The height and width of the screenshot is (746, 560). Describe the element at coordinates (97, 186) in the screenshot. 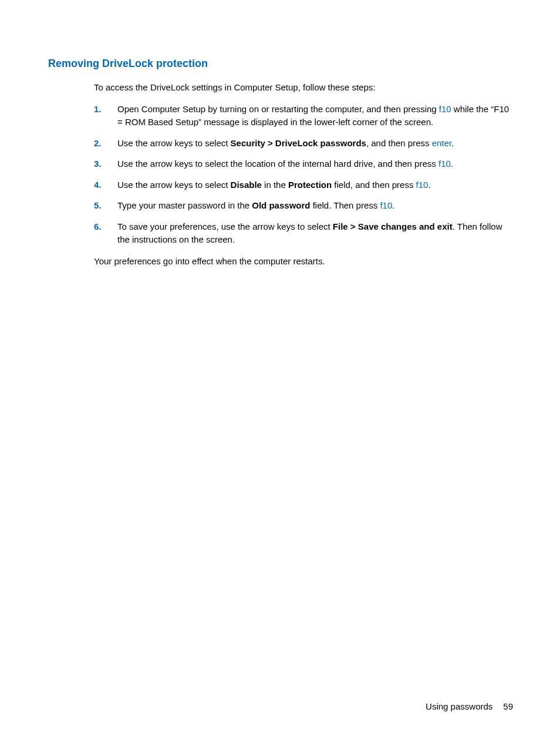

I see `step-number: 4.` at that location.